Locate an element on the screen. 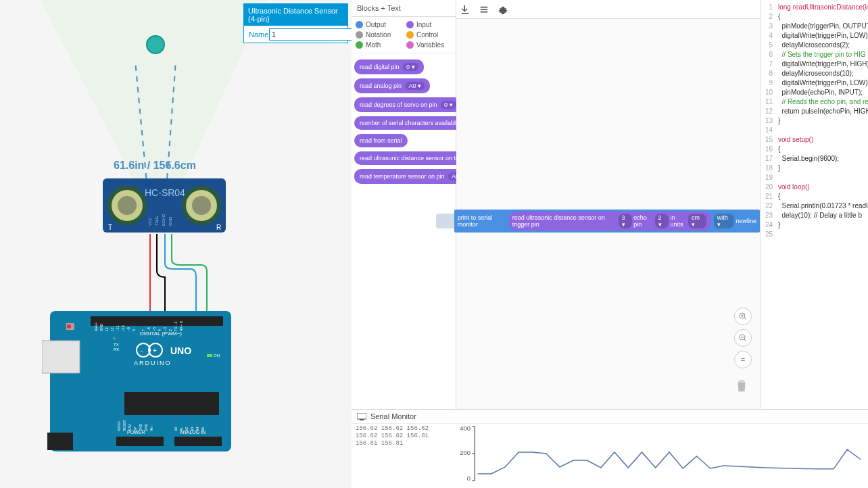  svg-text: A0 is located at coordinates (176, 429).